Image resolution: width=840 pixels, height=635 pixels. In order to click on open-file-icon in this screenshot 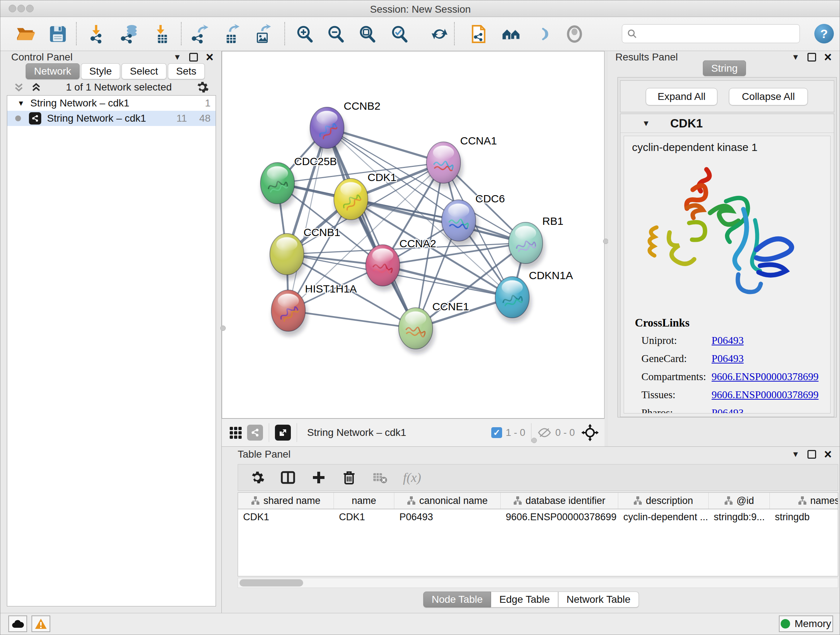, I will do `click(25, 34)`.